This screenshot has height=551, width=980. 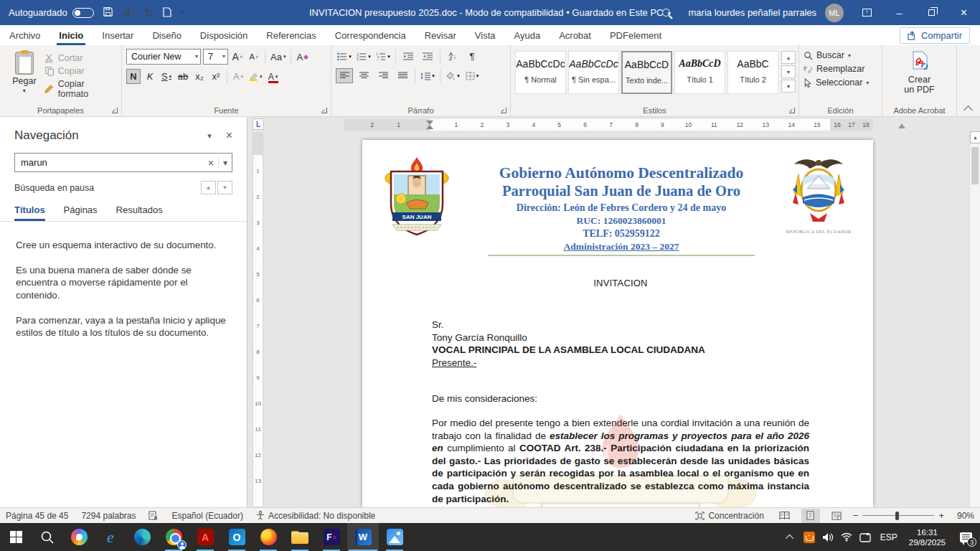 What do you see at coordinates (788, 72) in the screenshot?
I see `styles-scroll-down-button: ▼` at bounding box center [788, 72].